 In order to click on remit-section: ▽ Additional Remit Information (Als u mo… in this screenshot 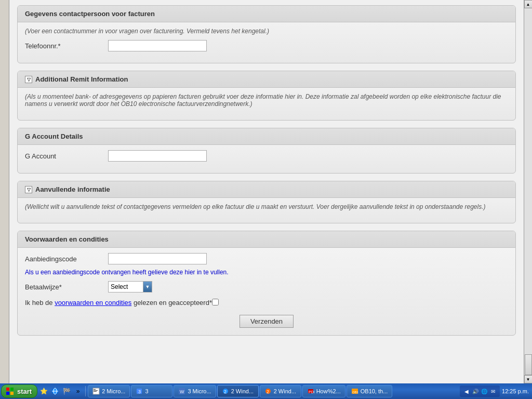, I will do `click(267, 96)`.